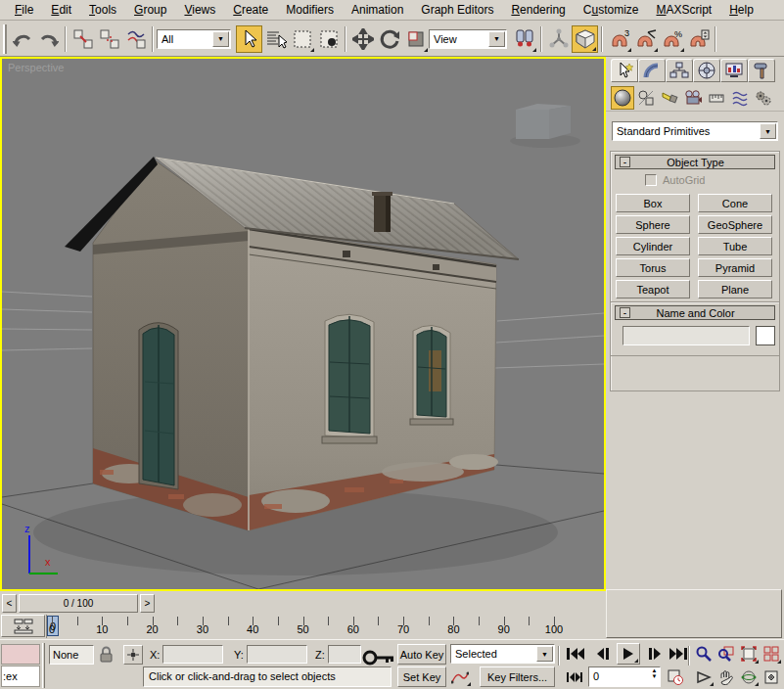 The height and width of the screenshot is (689, 784). Describe the element at coordinates (422, 654) in the screenshot. I see `auto-key-button: Auto Key` at that location.